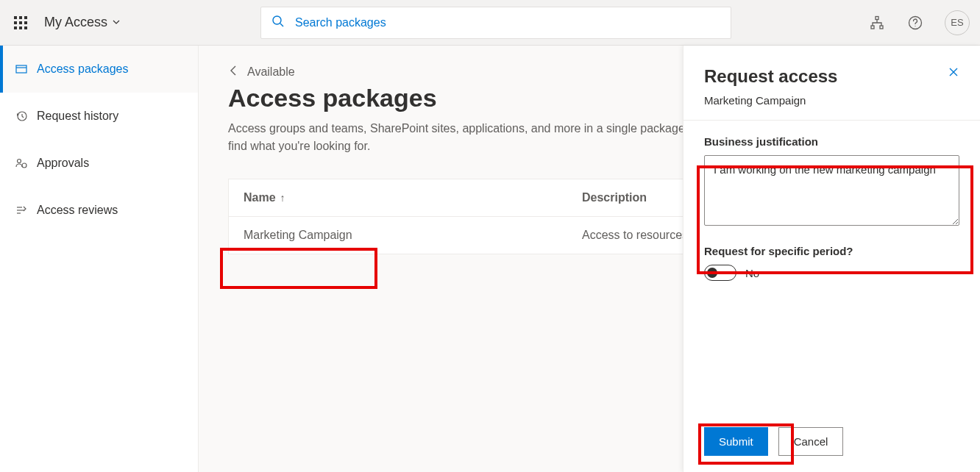 Image resolution: width=980 pixels, height=472 pixels. What do you see at coordinates (271, 72) in the screenshot?
I see `breadcrumb-text: Available` at bounding box center [271, 72].